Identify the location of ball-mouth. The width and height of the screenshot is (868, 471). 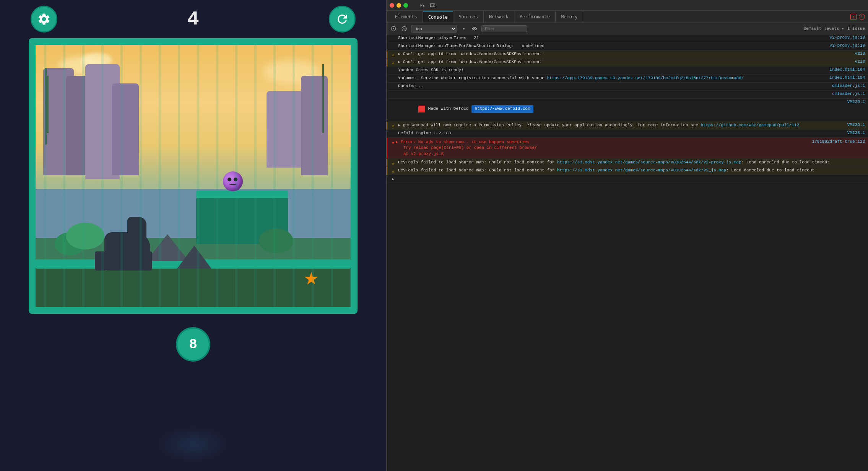
(233, 184).